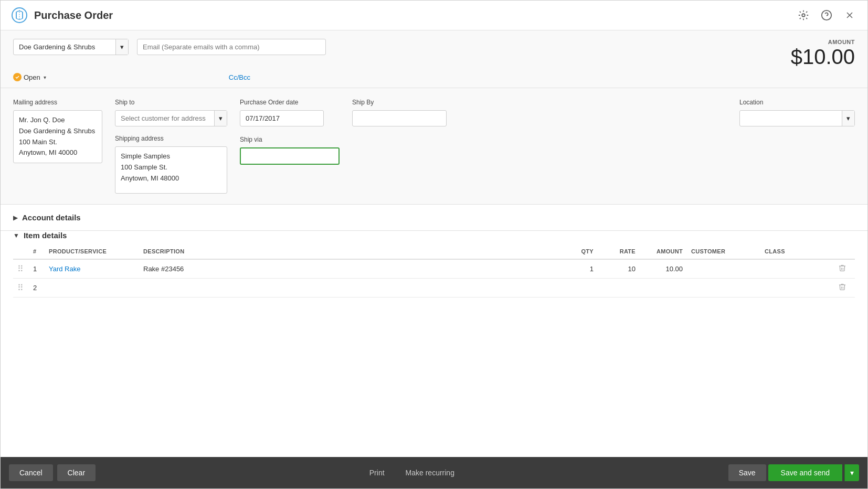  Describe the element at coordinates (239, 78) in the screenshot. I see `cc-bcc-link: Cc/Bcc` at that location.